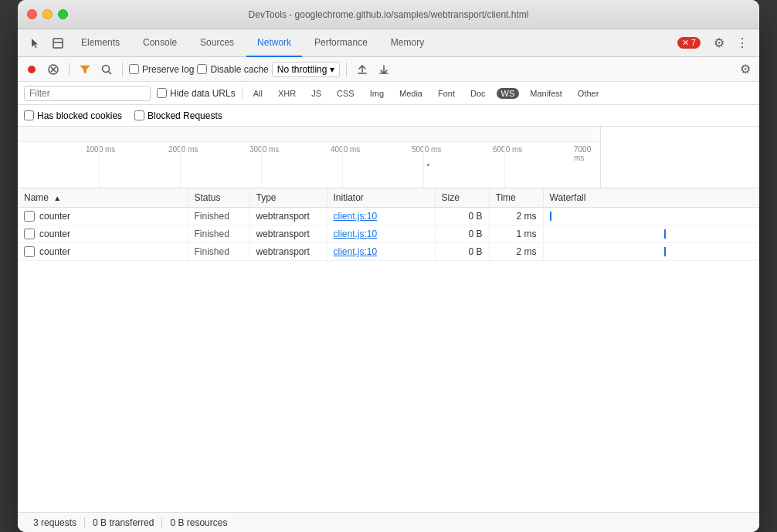 The height and width of the screenshot is (532, 777). What do you see at coordinates (288, 198) in the screenshot?
I see `th-type: Type` at bounding box center [288, 198].